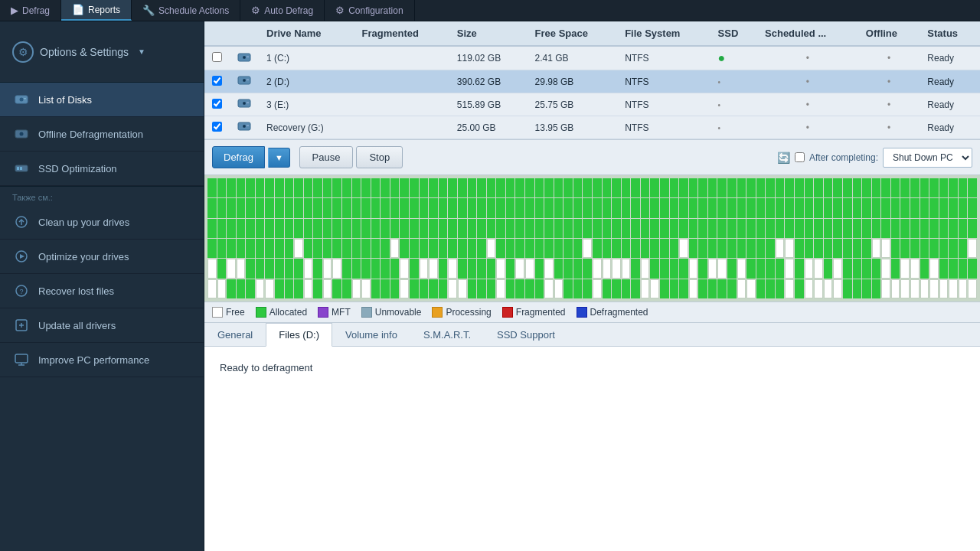  Describe the element at coordinates (402, 34) in the screenshot. I see `col-fragmented: Fragmented` at that location.